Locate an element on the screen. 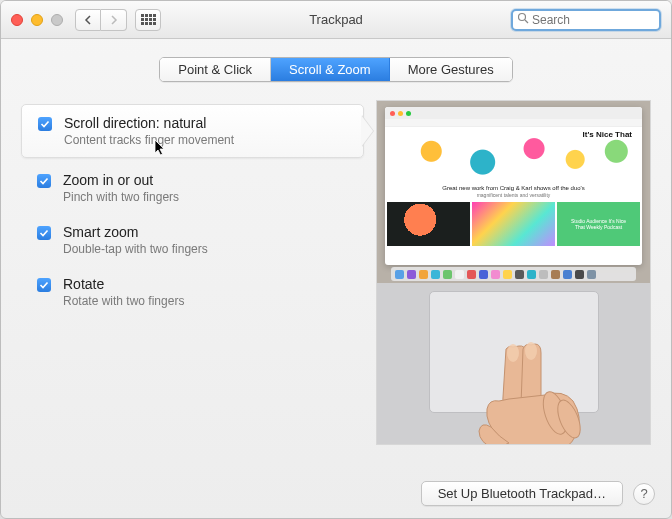  option-title: Scroll direction: natural is located at coordinates (149, 123).